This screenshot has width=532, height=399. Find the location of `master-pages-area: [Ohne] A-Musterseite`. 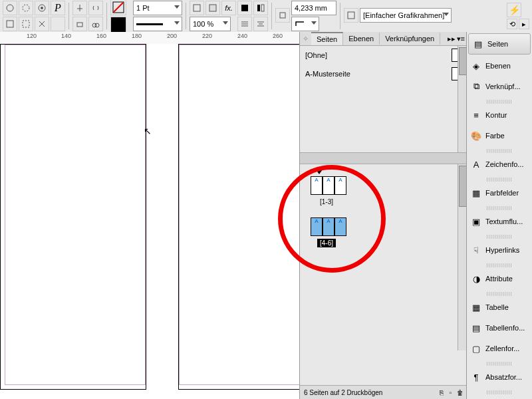

master-pages-area: [Ohne] A-Musterseite is located at coordinates (384, 99).